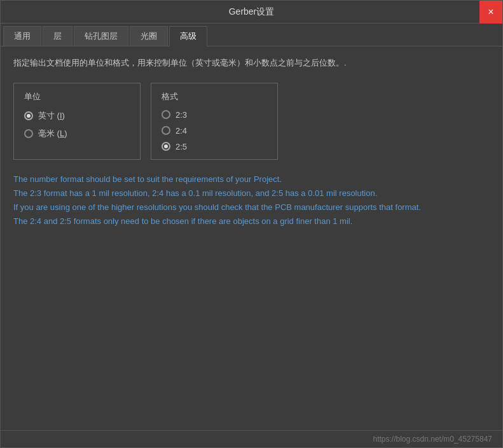 This screenshot has height=448, width=503. I want to click on unit-inches-radio, so click(29, 116).